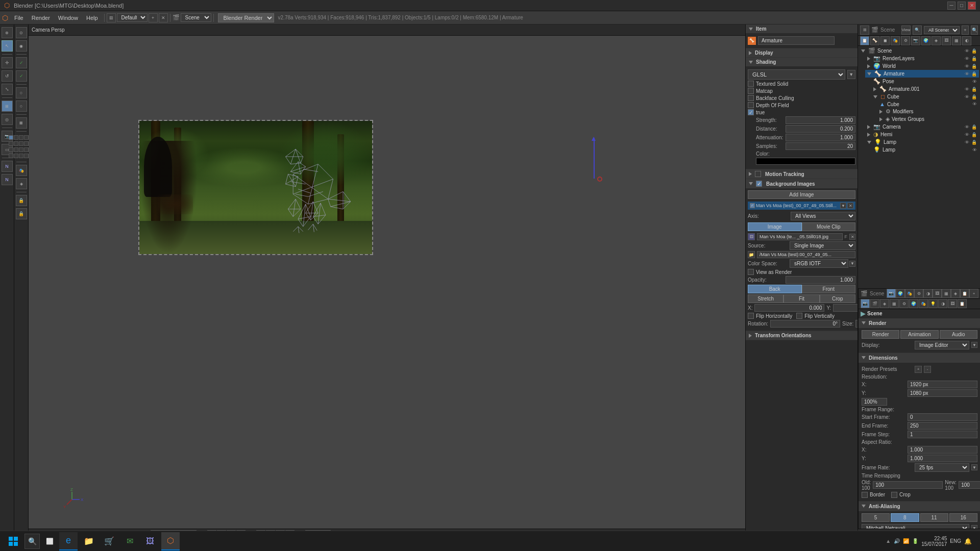 This screenshot has height=551, width=980. Describe the element at coordinates (919, 506) in the screenshot. I see `anti-aliasing-header: Anti-Aliasing` at that location.